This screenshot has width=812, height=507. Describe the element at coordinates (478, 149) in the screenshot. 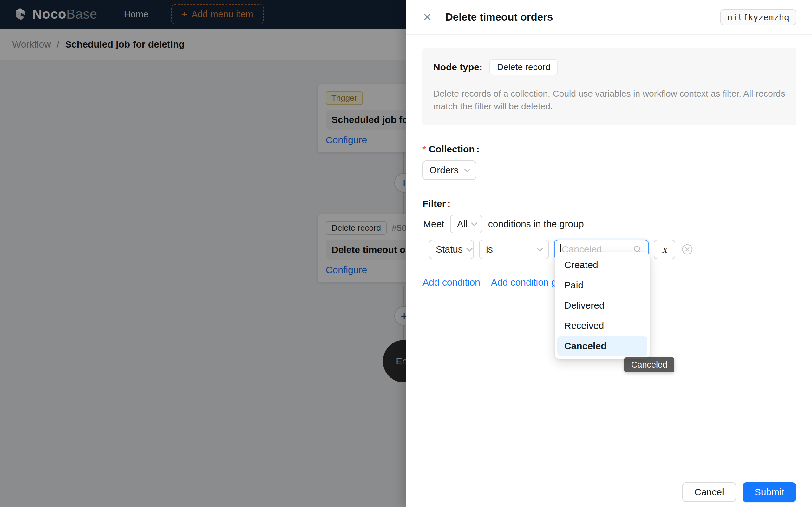

I see `collection-colon: :` at that location.